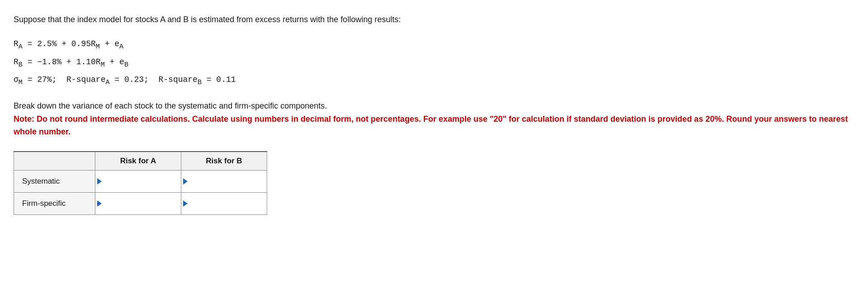 This screenshot has height=304, width=868. Describe the element at coordinates (99, 181) in the screenshot. I see `triangle-icon-sys-a` at that location.